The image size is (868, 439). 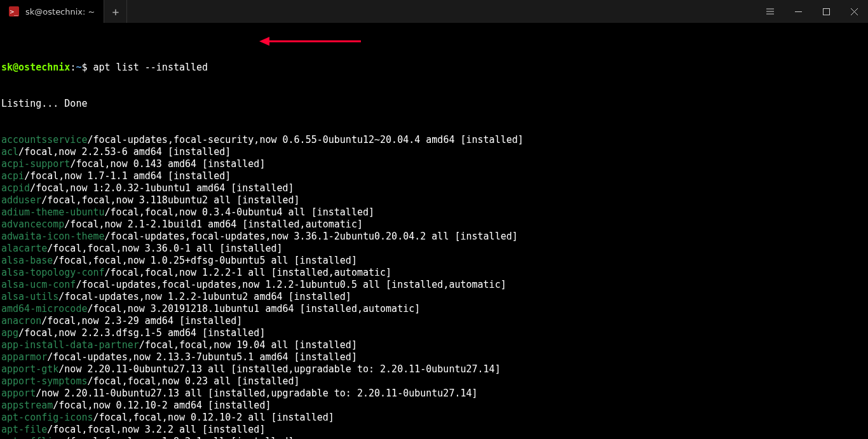 I want to click on package-name: alsa-topology-conf, so click(x=53, y=273).